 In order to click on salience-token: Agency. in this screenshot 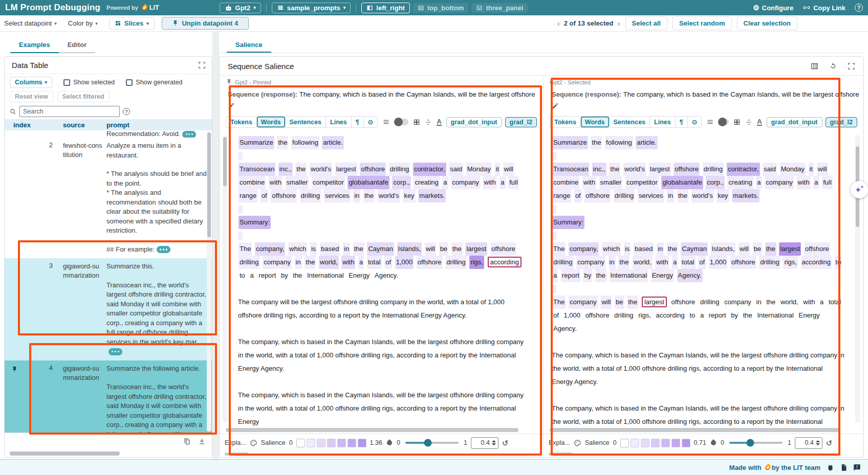, I will do `click(690, 276)`.